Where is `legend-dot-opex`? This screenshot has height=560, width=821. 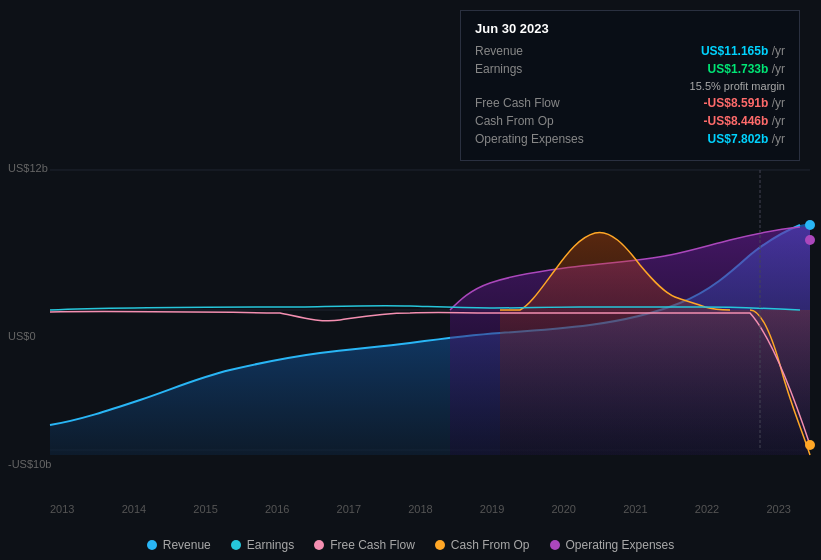
legend-dot-opex is located at coordinates (555, 545).